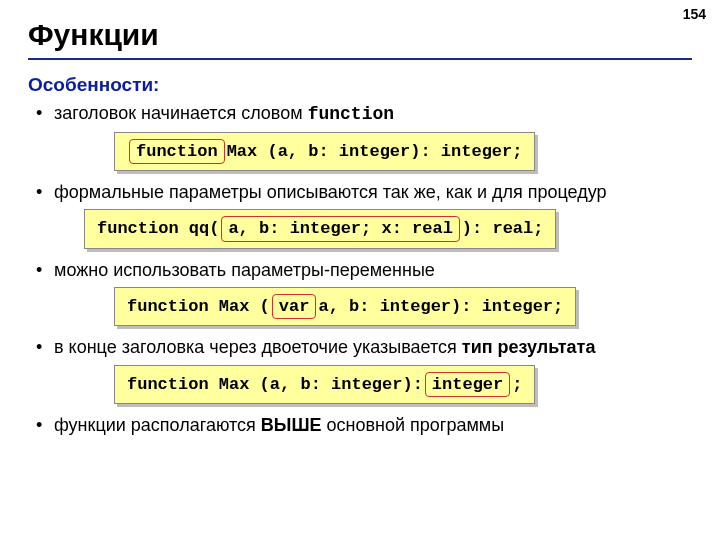 The width and height of the screenshot is (720, 540). Describe the element at coordinates (177, 152) in the screenshot. I see `highlight-box: function` at that location.